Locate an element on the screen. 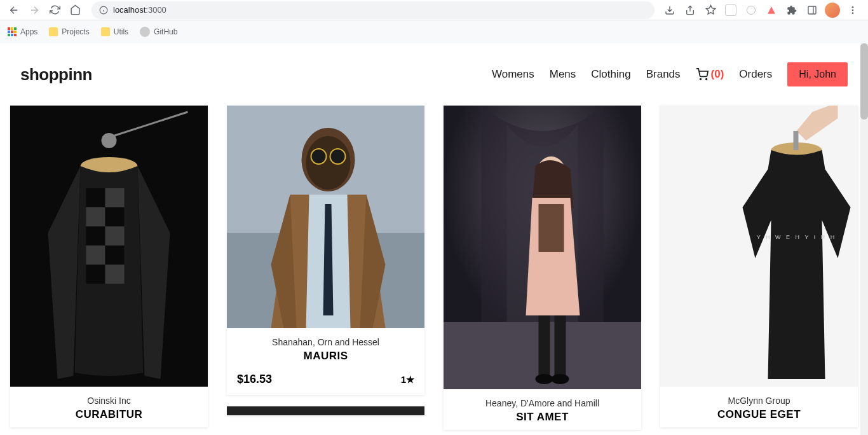 Image resolution: width=868 pixels, height=435 pixels. extensions-button is located at coordinates (792, 10).